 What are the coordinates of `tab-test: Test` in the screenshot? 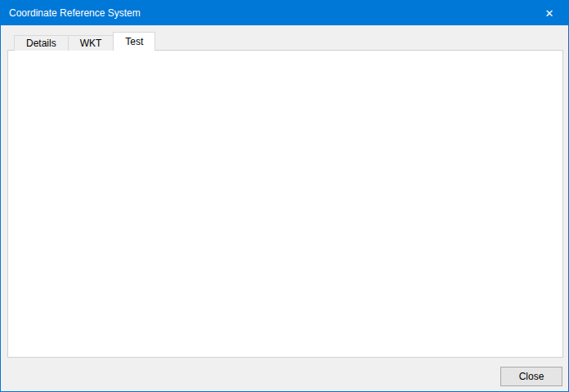 It's located at (134, 41).